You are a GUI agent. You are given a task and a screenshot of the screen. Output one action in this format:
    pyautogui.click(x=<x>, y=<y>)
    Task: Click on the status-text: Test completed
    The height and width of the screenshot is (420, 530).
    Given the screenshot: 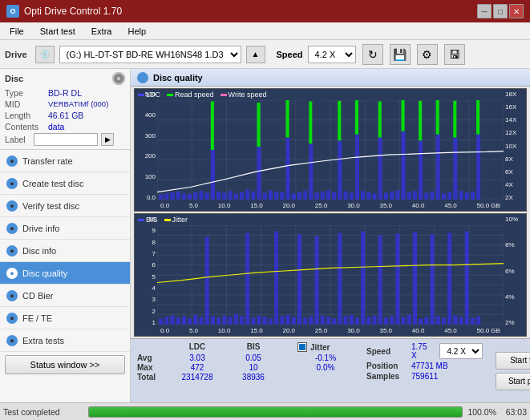 What is the action you would take?
    pyautogui.click(x=43, y=412)
    